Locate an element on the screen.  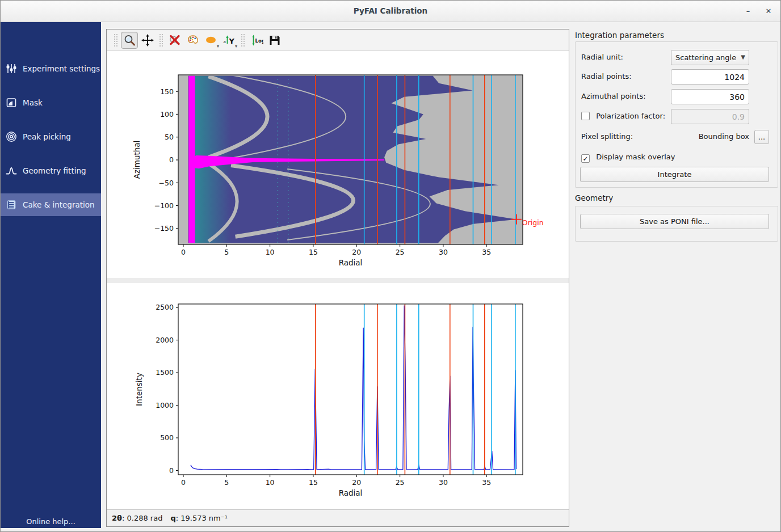
save-poni-button: Save as PONI file... is located at coordinates (674, 221).